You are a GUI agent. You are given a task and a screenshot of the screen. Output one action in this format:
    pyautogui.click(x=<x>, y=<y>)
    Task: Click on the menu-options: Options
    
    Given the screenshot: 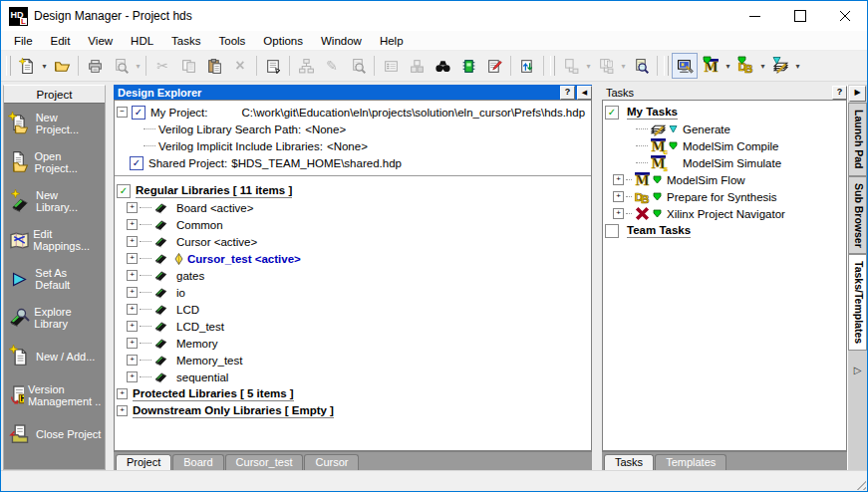 What is the action you would take?
    pyautogui.click(x=283, y=41)
    